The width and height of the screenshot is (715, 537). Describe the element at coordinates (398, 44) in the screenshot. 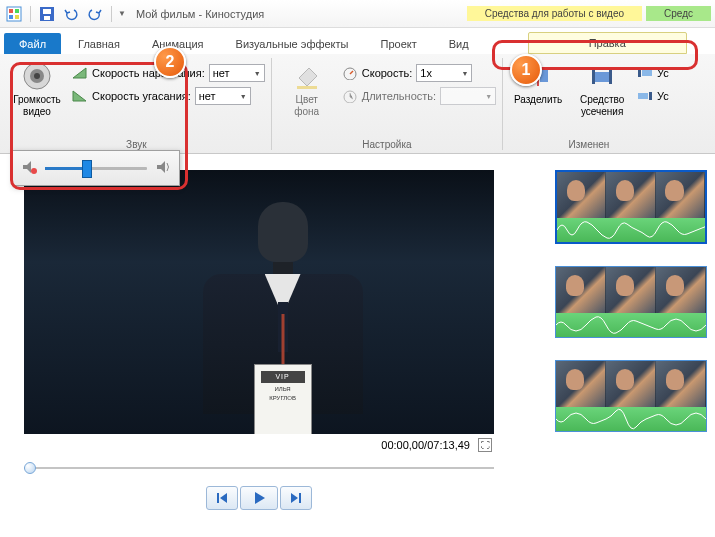

I see `tab-project: Проект` at that location.